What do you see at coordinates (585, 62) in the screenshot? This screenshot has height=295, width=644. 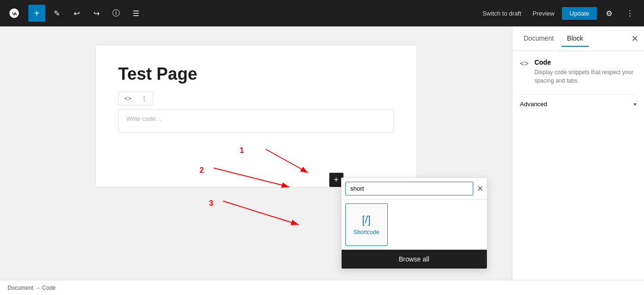 I see `block-info-title: Code` at bounding box center [585, 62].